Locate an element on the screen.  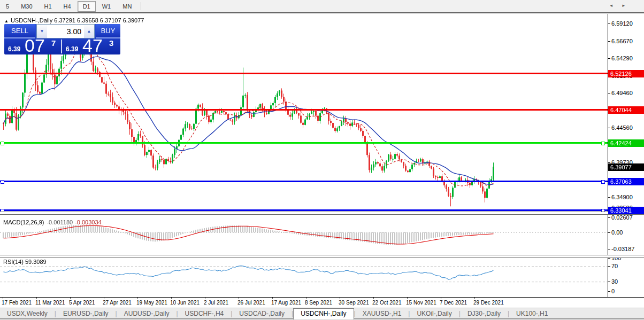
rsi-tick-label: 30 is located at coordinates (615, 282).